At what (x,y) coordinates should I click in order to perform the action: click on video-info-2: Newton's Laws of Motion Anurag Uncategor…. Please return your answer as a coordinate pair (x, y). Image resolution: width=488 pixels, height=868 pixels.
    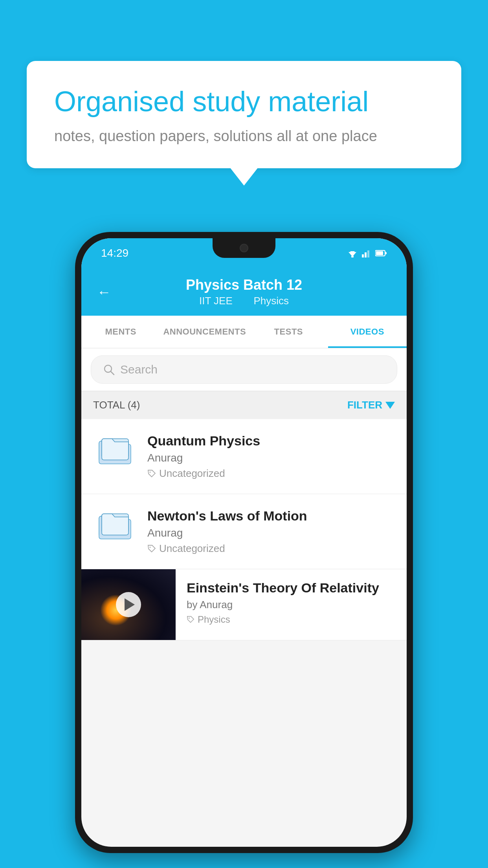
    Looking at the image, I should click on (271, 531).